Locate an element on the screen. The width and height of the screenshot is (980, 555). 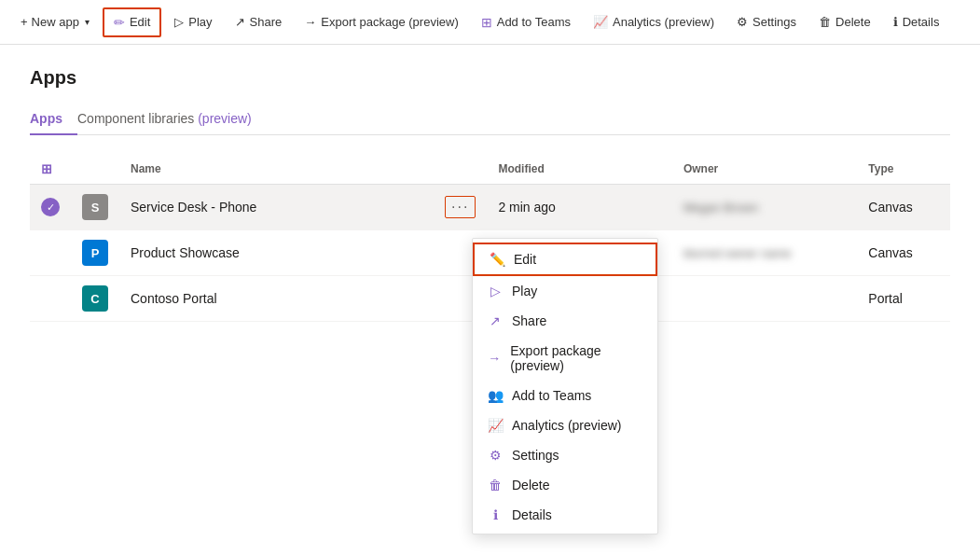
menu-item-icon: 📈 is located at coordinates (495, 425).